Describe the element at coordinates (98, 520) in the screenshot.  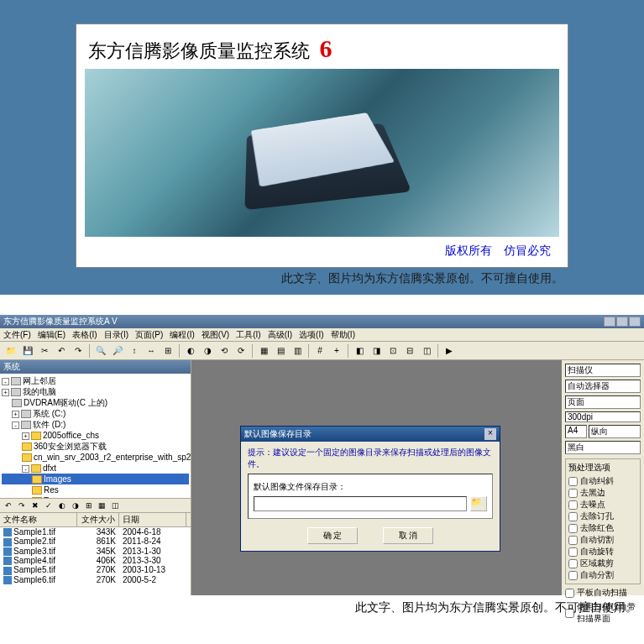
I see `col-size: 文件大小` at that location.